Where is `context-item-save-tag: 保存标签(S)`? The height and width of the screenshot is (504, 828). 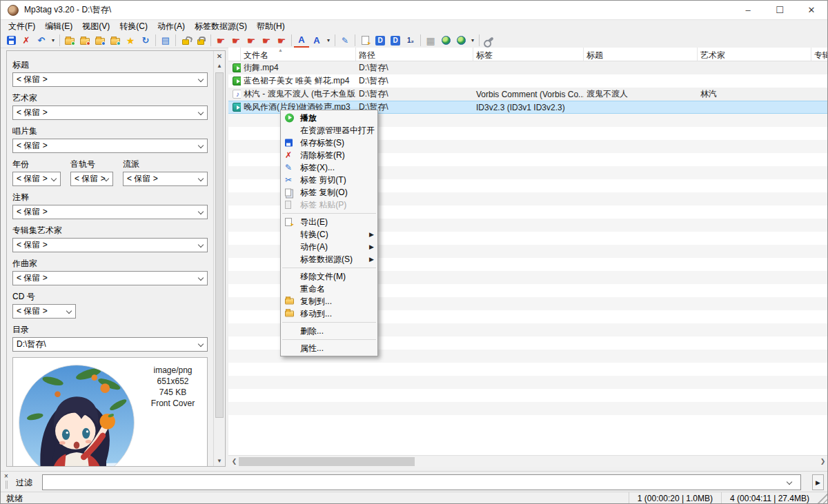
context-item-save-tag: 保存标签(S) is located at coordinates (329, 143).